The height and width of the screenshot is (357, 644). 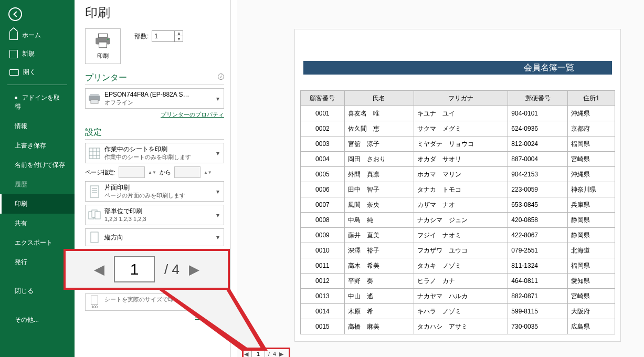 I want to click on table-cell: 北海道, so click(x=592, y=251).